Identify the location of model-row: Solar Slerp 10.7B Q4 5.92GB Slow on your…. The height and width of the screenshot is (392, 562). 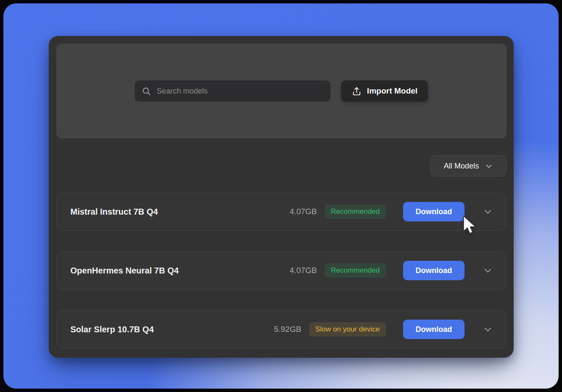
(281, 329).